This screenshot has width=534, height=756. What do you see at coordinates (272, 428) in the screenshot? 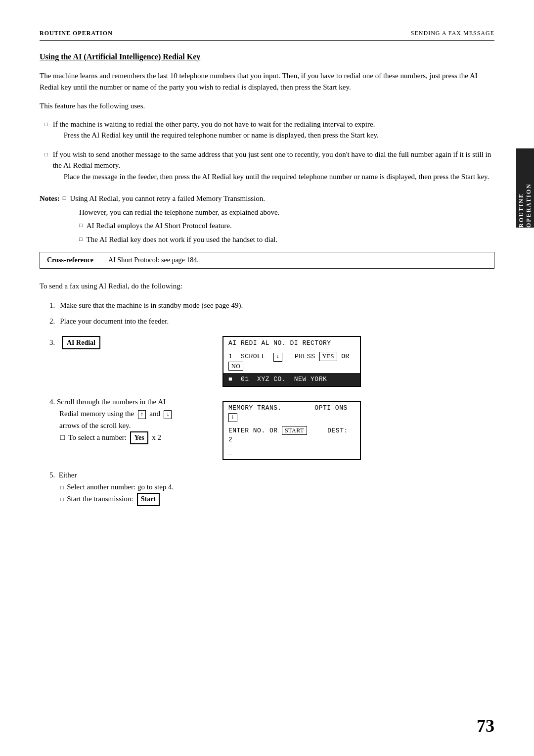
I see `step-4: 4. Scroll through the numbers in the AI …` at bounding box center [272, 428].